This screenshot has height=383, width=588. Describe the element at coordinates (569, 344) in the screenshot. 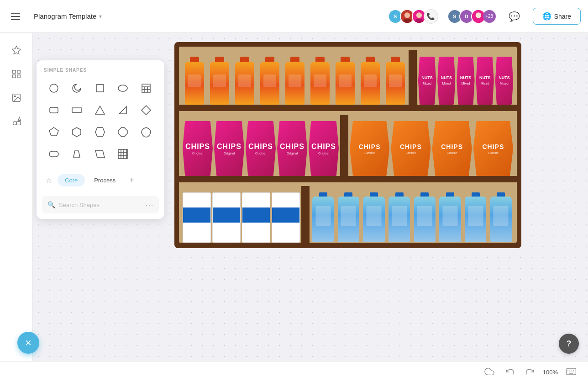

I see `help-button: ?` at that location.